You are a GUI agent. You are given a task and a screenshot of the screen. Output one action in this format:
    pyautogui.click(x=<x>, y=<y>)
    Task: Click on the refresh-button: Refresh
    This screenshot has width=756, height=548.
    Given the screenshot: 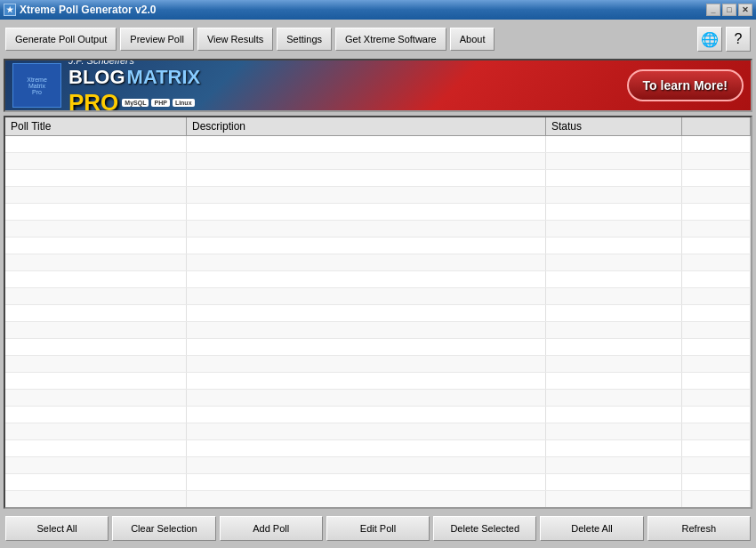 What is the action you would take?
    pyautogui.click(x=699, y=528)
    